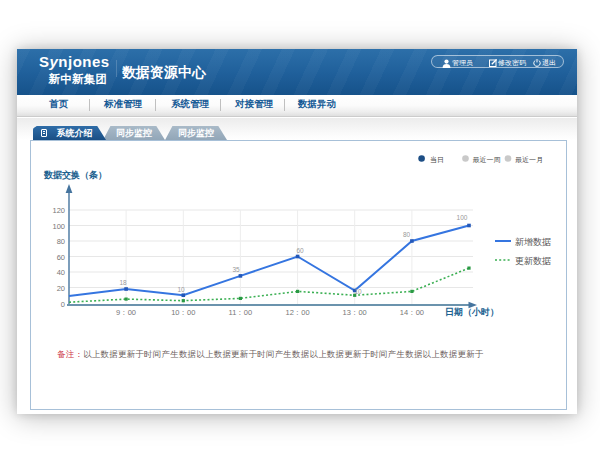 This screenshot has height=450, width=600. What do you see at coordinates (241, 312) in the screenshot?
I see `svg-text: 11：00` at bounding box center [241, 312].